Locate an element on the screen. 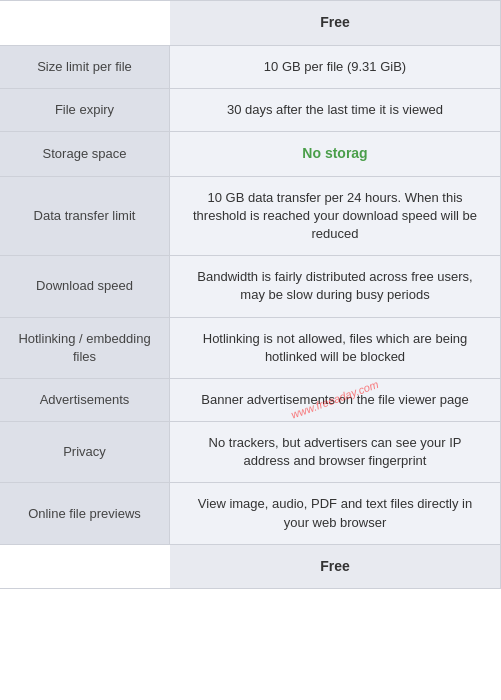 This screenshot has height=700, width=501. value-cell-file-expiry: 30 days after the last time it is viewed is located at coordinates (336, 110).